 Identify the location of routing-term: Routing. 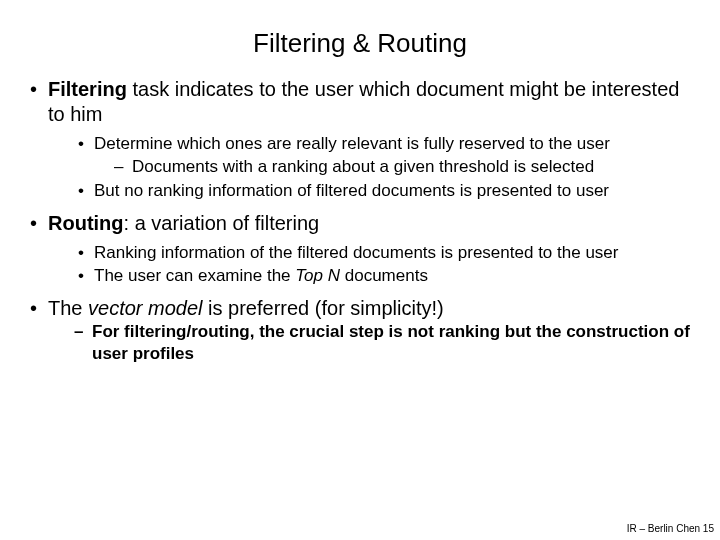
(86, 223).